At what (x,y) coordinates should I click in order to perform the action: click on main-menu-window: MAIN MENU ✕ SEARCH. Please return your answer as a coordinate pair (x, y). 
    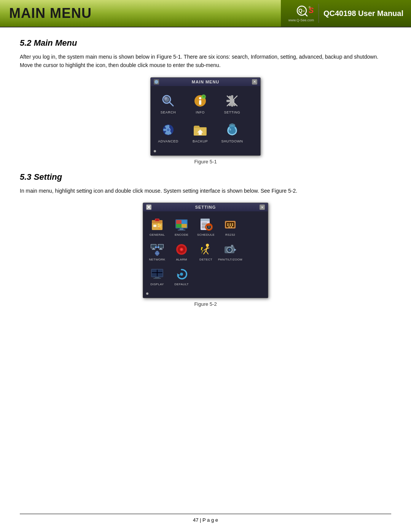
    Looking at the image, I should click on (206, 117).